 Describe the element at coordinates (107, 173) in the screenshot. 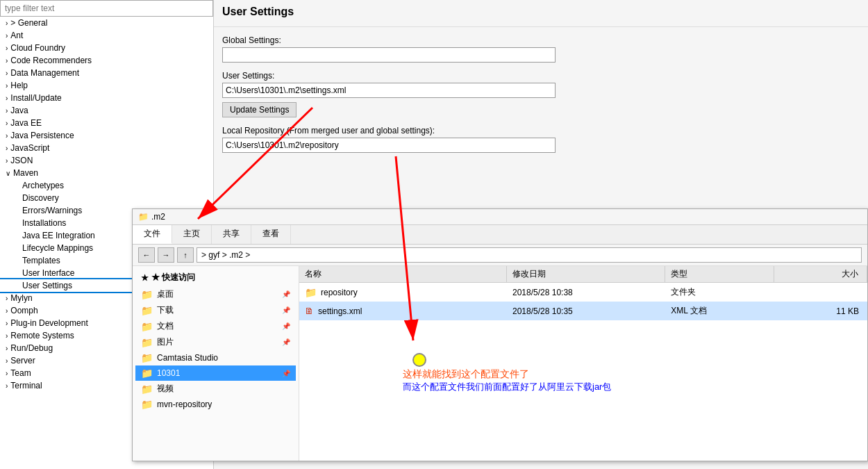

I see `sidebar-item-maven: ∨ Maven` at that location.